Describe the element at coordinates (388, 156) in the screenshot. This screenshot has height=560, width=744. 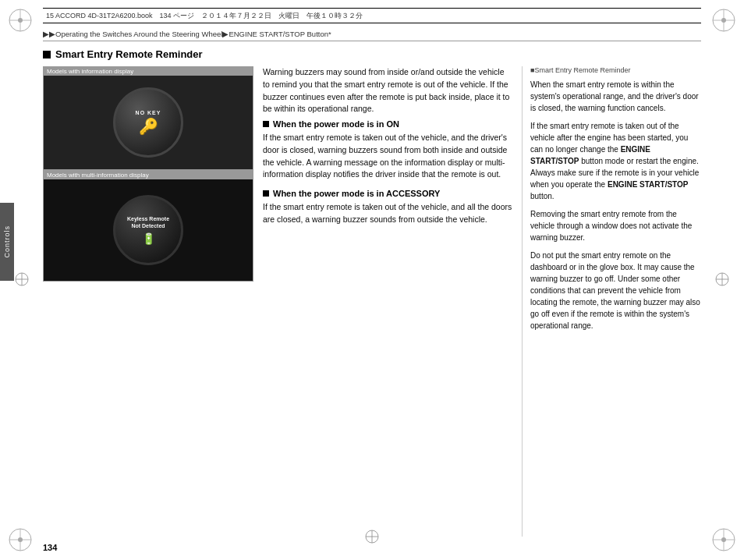
I see `section1-text: If the smart entry remote is taken out o…` at that location.